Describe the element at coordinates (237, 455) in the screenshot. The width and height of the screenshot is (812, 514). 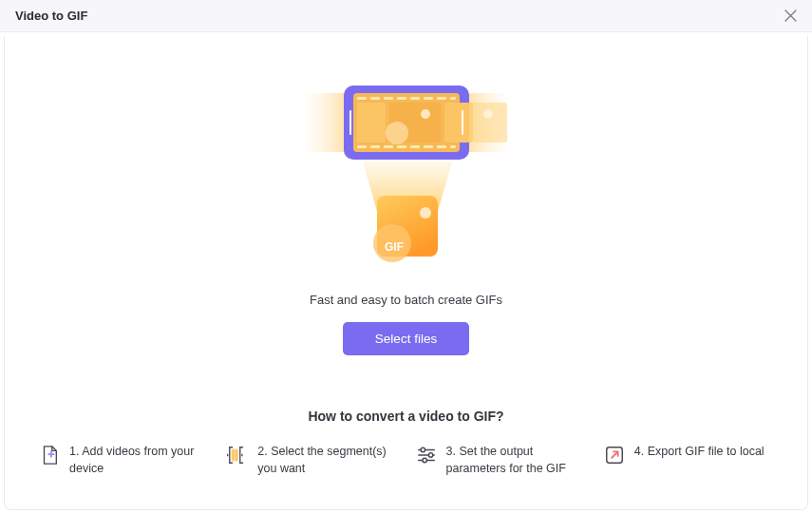
I see `select-segment-icon` at that location.